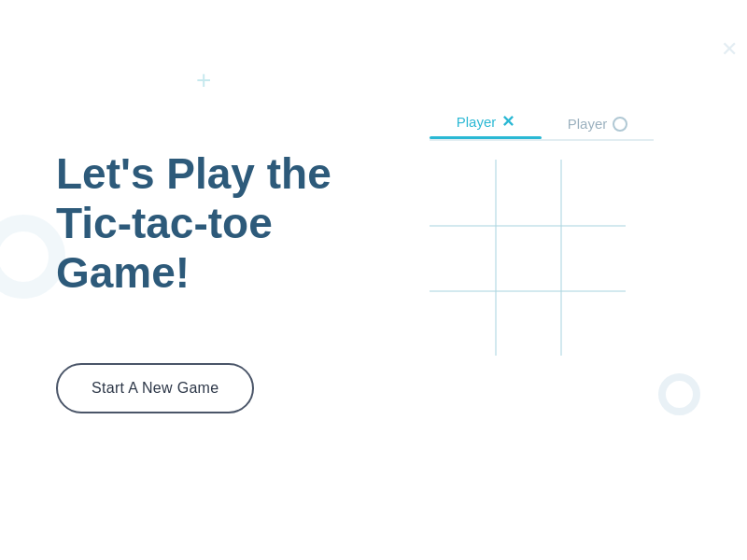 This screenshot has width=747, height=560. Describe the element at coordinates (155, 388) in the screenshot. I see `start-new-game-button: Start A New Game` at that location.